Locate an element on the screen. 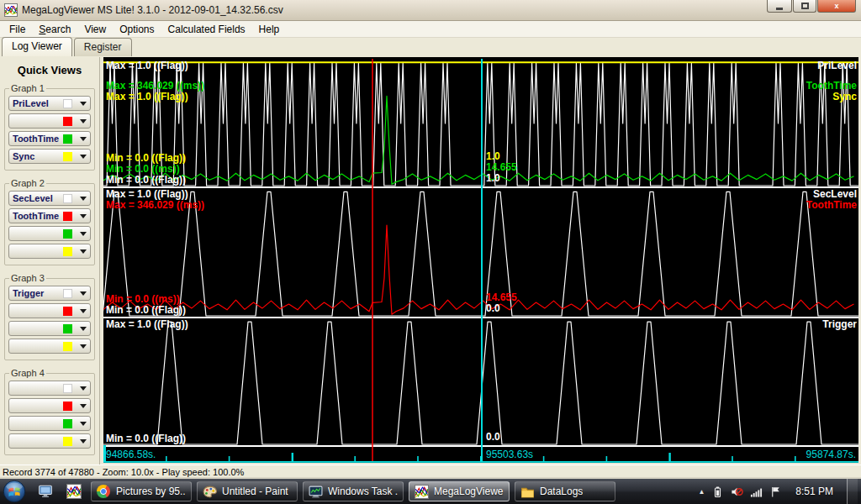 The image size is (861, 504). taskbar-button-datalogs: DataLogs is located at coordinates (565, 491).